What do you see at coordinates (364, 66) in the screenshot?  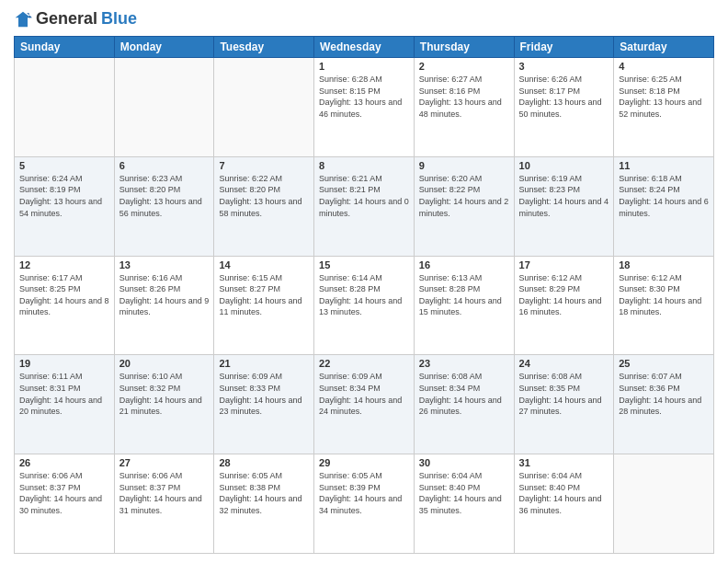 I see `day-number: 1` at bounding box center [364, 66].